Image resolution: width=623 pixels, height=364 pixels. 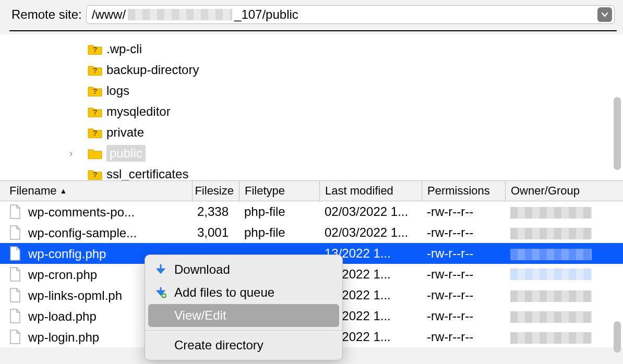 What do you see at coordinates (551, 191) in the screenshot?
I see `column-ownergroup: Owner/Group` at bounding box center [551, 191].